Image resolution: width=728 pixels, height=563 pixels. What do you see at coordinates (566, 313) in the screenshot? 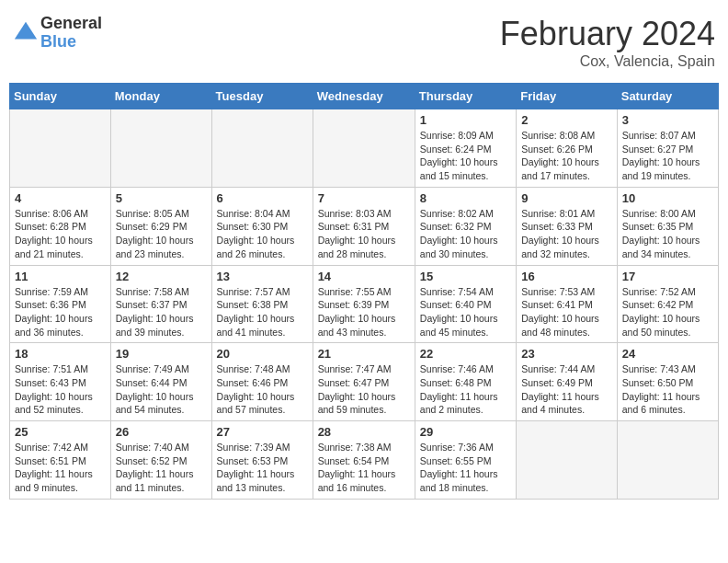
I see `day-info: Sunrise: 7:53 AM Sunset: 6:41 PM Dayligh…` at bounding box center [566, 313].